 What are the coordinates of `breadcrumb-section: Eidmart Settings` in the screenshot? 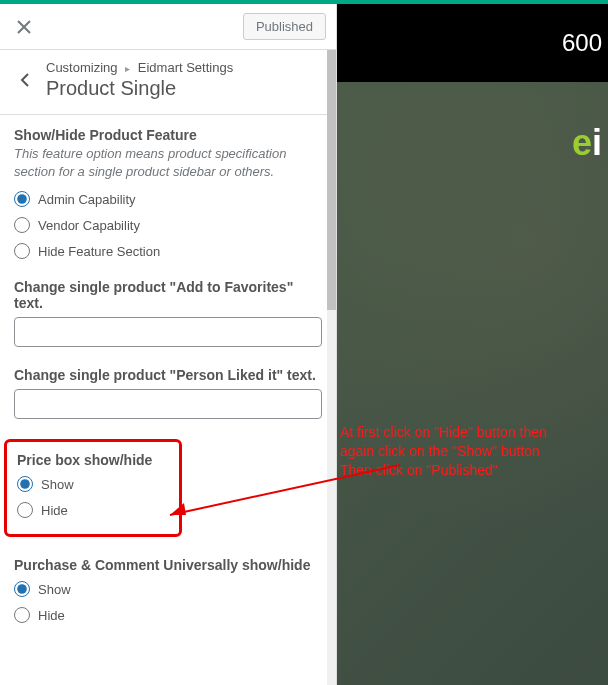 It's located at (186, 68).